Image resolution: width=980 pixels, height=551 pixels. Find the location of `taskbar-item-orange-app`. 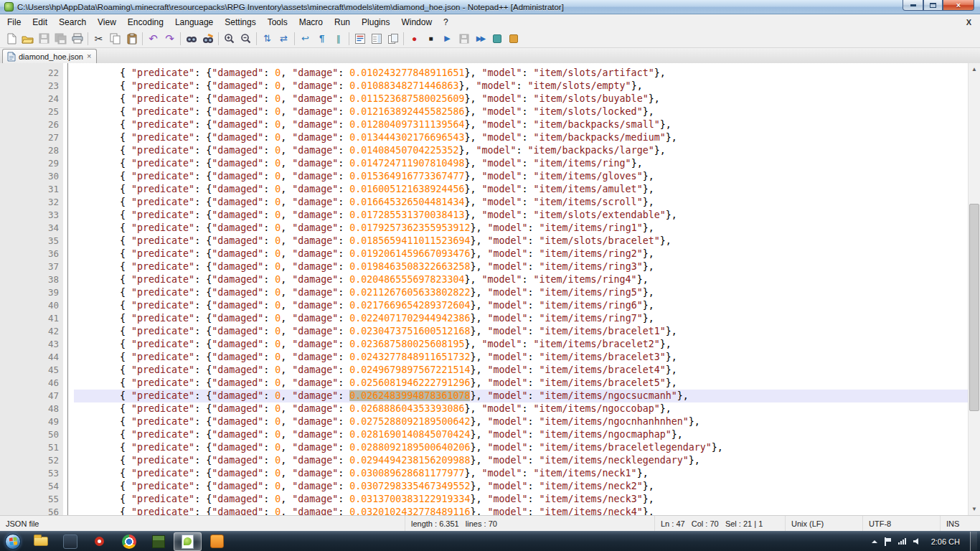

taskbar-item-orange-app is located at coordinates (217, 542).